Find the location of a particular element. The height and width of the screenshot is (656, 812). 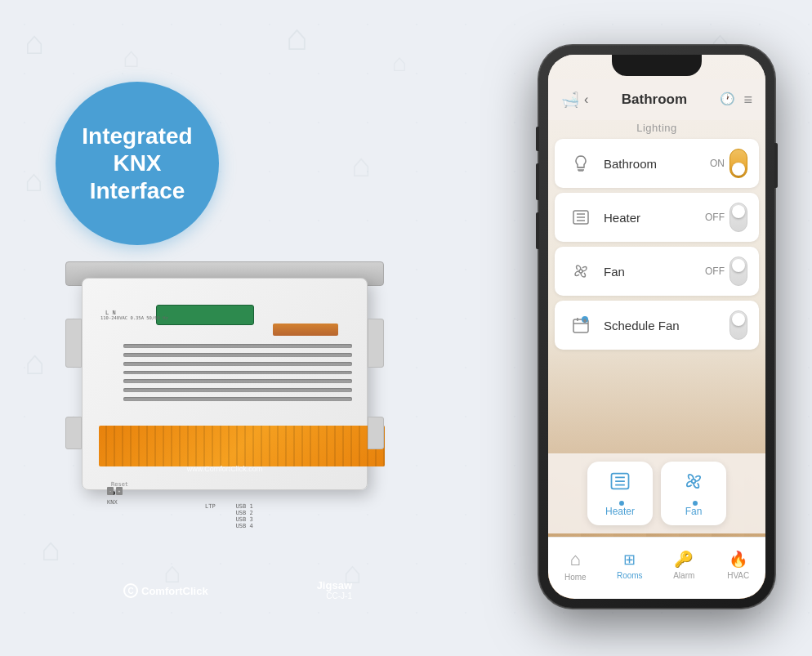

heater-widget-icon is located at coordinates (620, 484).